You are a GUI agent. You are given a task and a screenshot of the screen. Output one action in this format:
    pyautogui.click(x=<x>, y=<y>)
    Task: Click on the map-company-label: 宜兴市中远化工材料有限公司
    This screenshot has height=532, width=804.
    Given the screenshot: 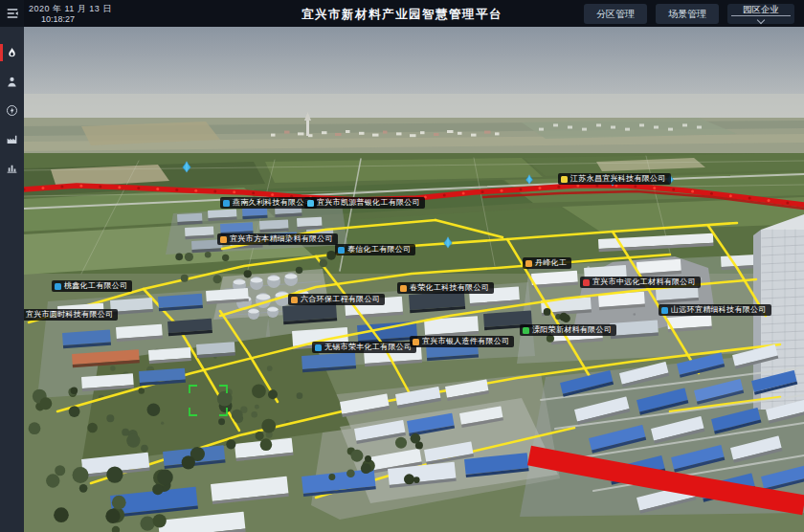 What is the action you would take?
    pyautogui.click(x=640, y=282)
    